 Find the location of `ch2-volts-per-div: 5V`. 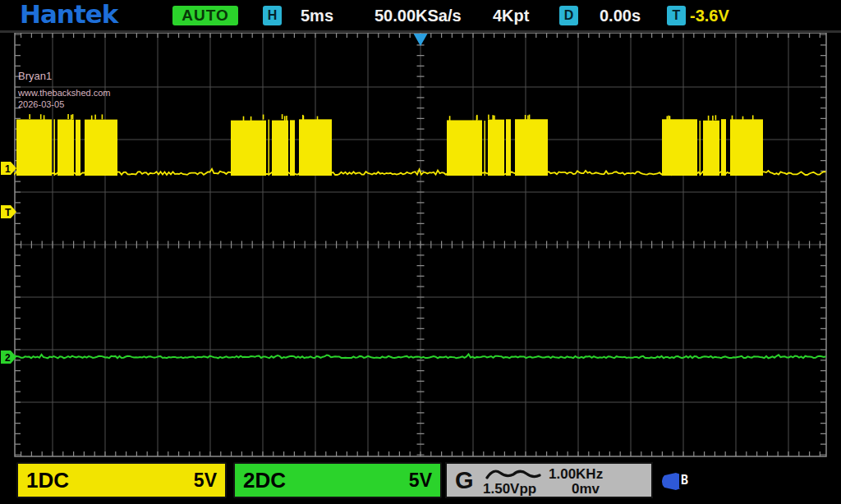

ch2-volts-per-div: 5V is located at coordinates (420, 481).